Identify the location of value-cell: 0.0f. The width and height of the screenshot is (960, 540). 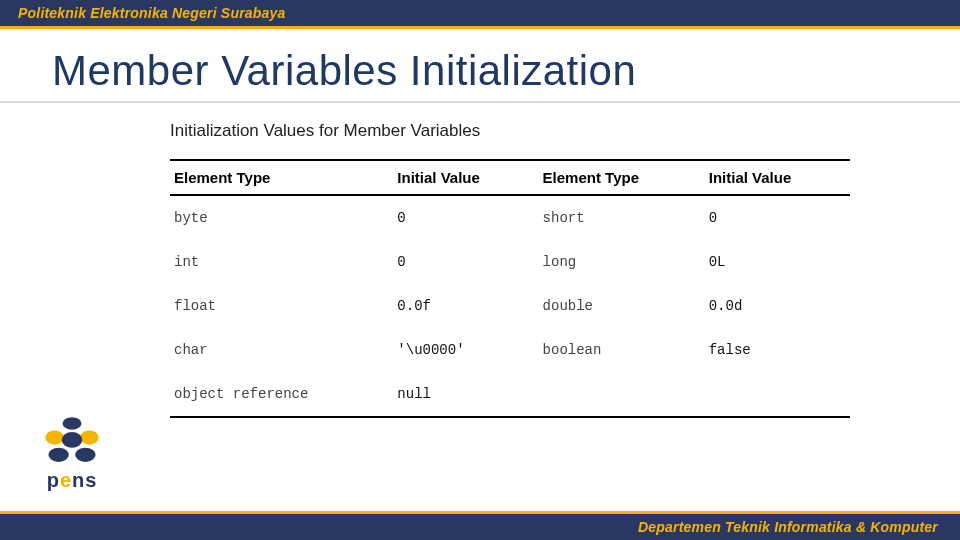
(466, 306).